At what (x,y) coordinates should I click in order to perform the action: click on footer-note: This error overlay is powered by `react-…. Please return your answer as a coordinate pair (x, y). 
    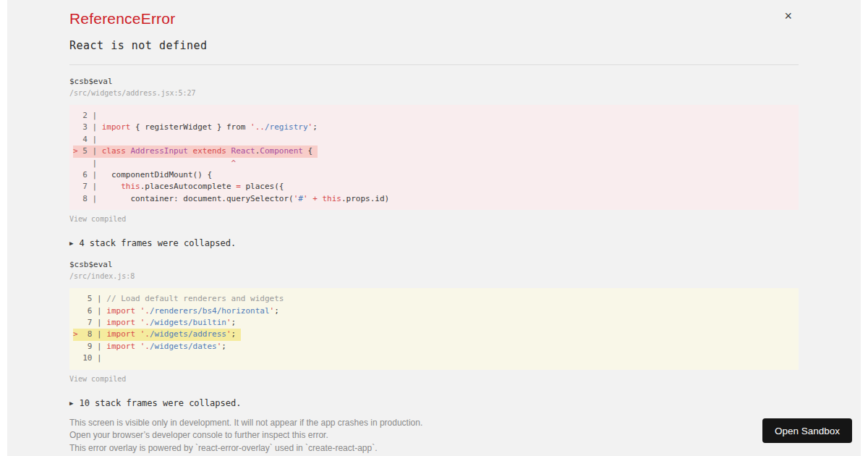
    Looking at the image, I should click on (434, 449).